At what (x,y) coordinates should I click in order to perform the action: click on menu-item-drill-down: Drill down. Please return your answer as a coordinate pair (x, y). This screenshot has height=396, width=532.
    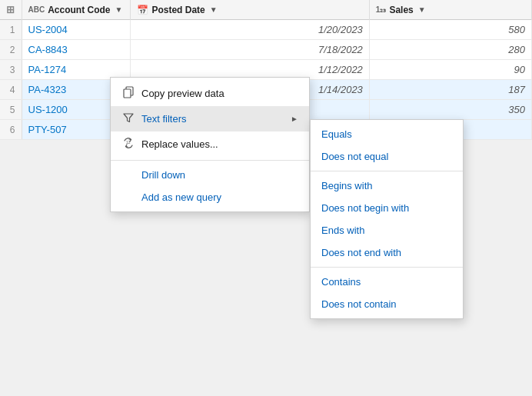
    Looking at the image, I should click on (210, 175).